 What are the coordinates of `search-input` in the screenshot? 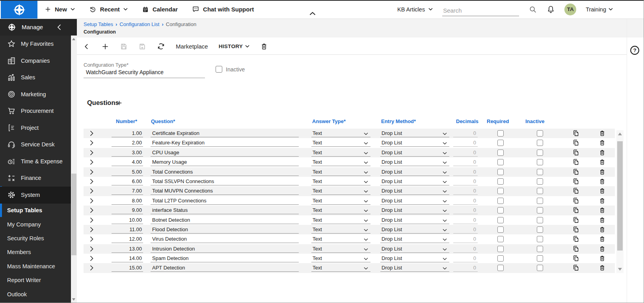 It's located at (481, 10).